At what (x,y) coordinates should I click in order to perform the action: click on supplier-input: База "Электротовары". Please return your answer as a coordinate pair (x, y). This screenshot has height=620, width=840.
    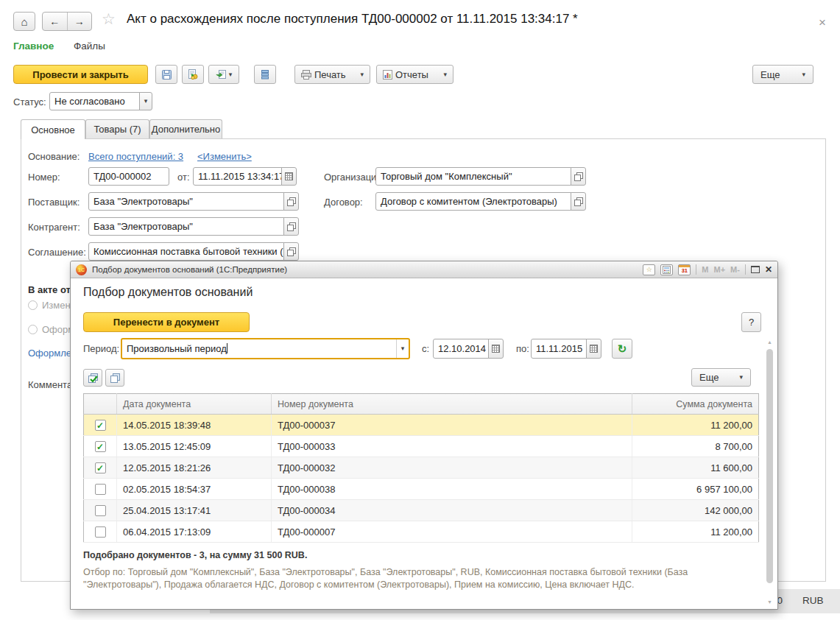
    Looking at the image, I should click on (186, 202).